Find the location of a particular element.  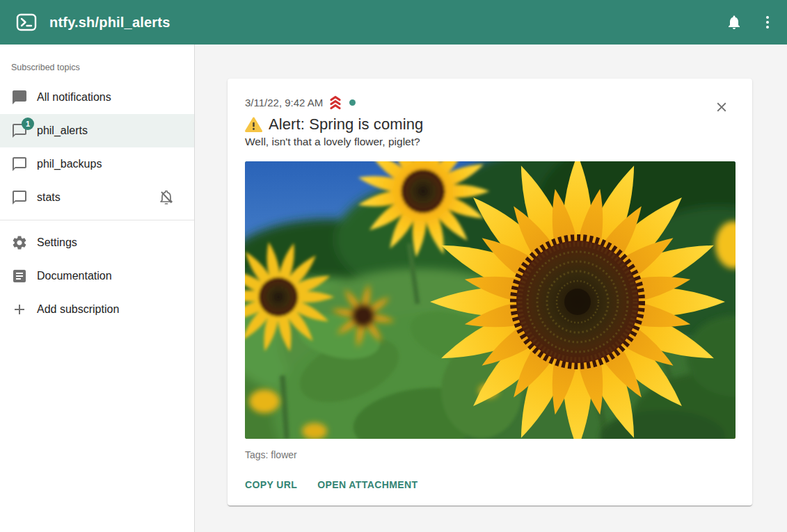

sidebar-item-label: Add subscription is located at coordinates (78, 309).